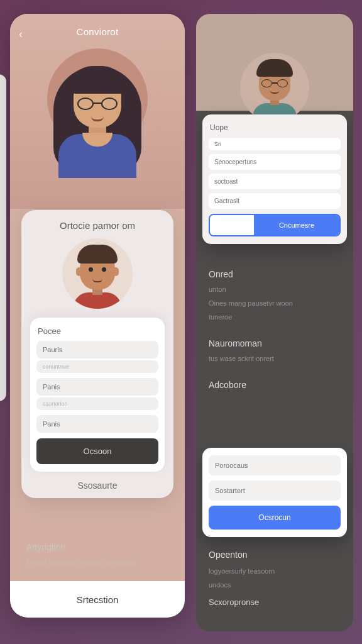 The width and height of the screenshot is (362, 644). Describe the element at coordinates (97, 482) in the screenshot. I see `secondary-link: Ssosaurte` at that location.